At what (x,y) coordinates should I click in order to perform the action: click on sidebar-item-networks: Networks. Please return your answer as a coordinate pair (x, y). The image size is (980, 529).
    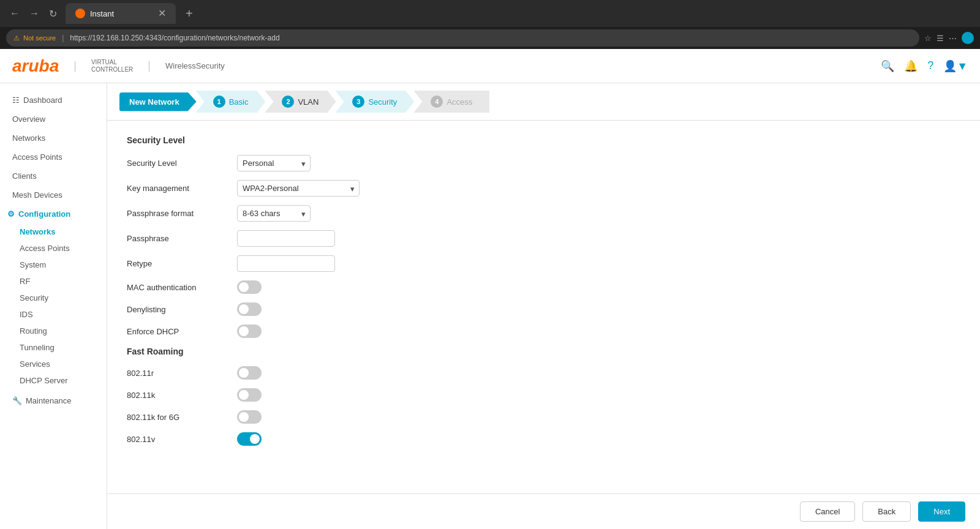
    Looking at the image, I should click on (53, 138).